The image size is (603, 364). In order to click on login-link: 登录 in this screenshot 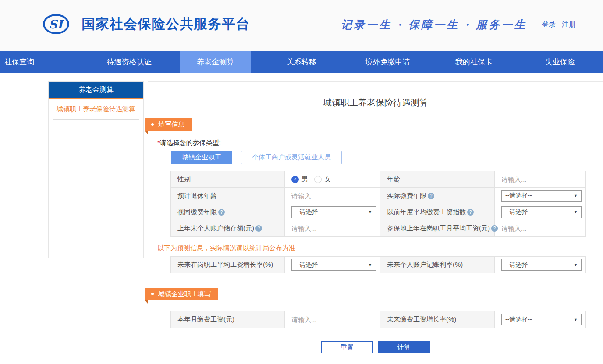, I will do `click(549, 25)`.